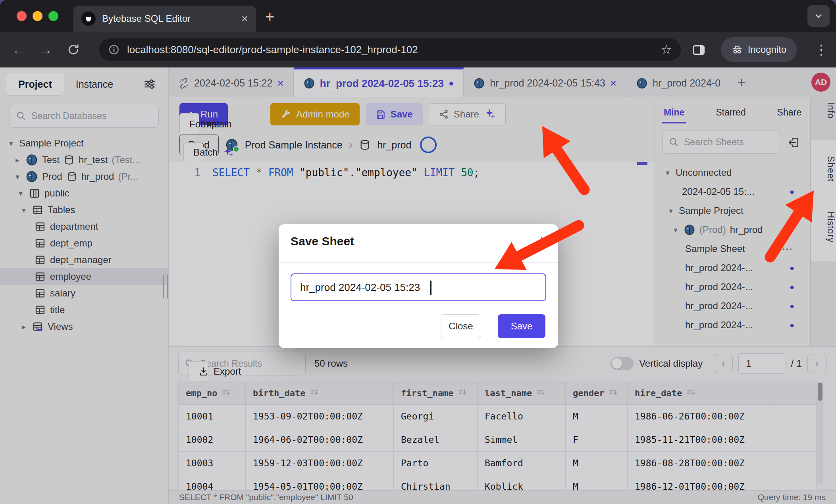 This screenshot has width=836, height=504. What do you see at coordinates (522, 326) in the screenshot?
I see `dialog-save-button: Save` at bounding box center [522, 326].